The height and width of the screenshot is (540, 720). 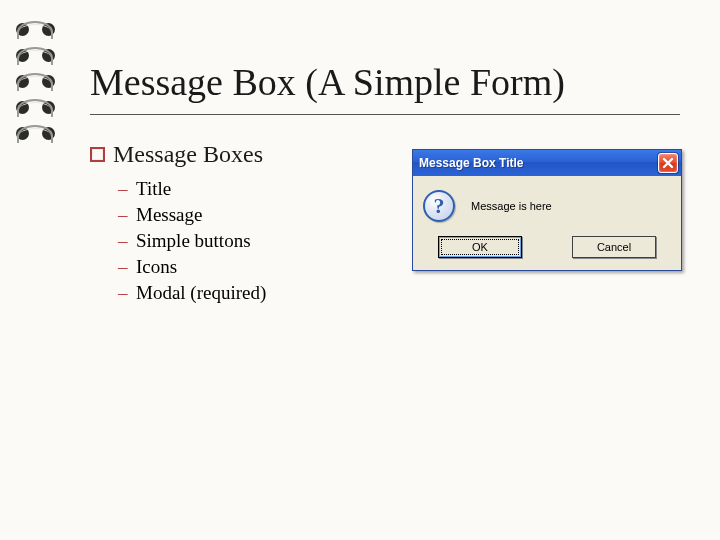 I want to click on list-item: Title, so click(x=266, y=189).